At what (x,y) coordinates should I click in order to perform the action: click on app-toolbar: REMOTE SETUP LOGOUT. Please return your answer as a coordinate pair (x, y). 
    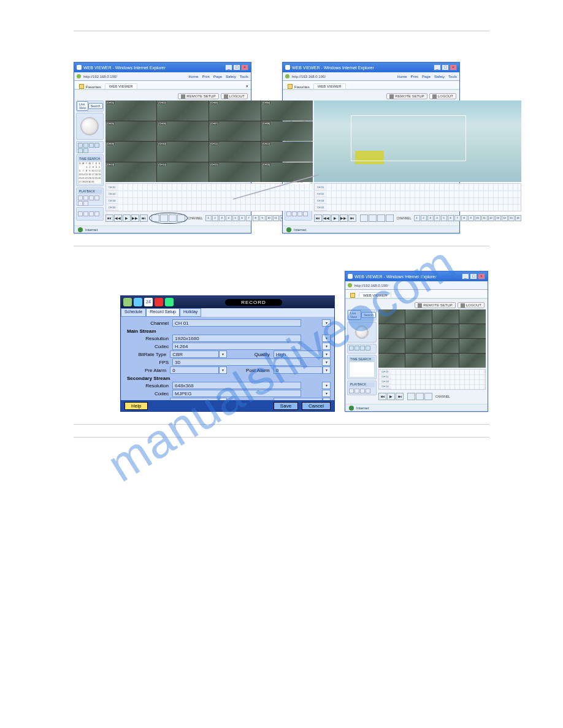
    Looking at the image, I should click on (371, 96).